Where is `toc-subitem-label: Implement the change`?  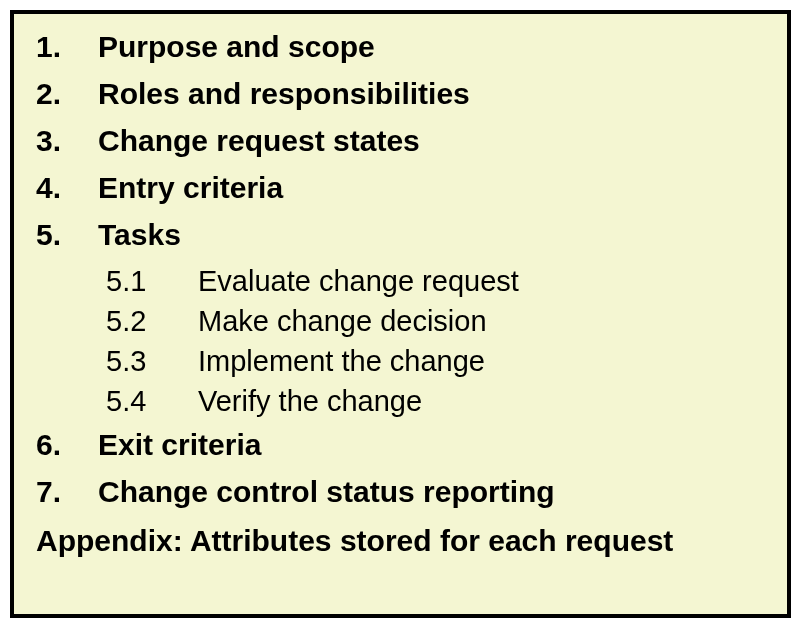 toc-subitem-label: Implement the change is located at coordinates (342, 362).